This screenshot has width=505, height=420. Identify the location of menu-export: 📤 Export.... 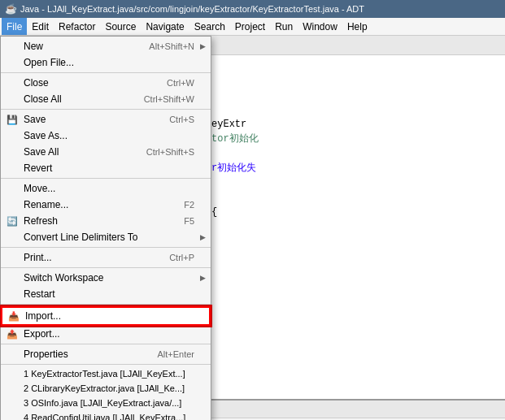
(106, 334).